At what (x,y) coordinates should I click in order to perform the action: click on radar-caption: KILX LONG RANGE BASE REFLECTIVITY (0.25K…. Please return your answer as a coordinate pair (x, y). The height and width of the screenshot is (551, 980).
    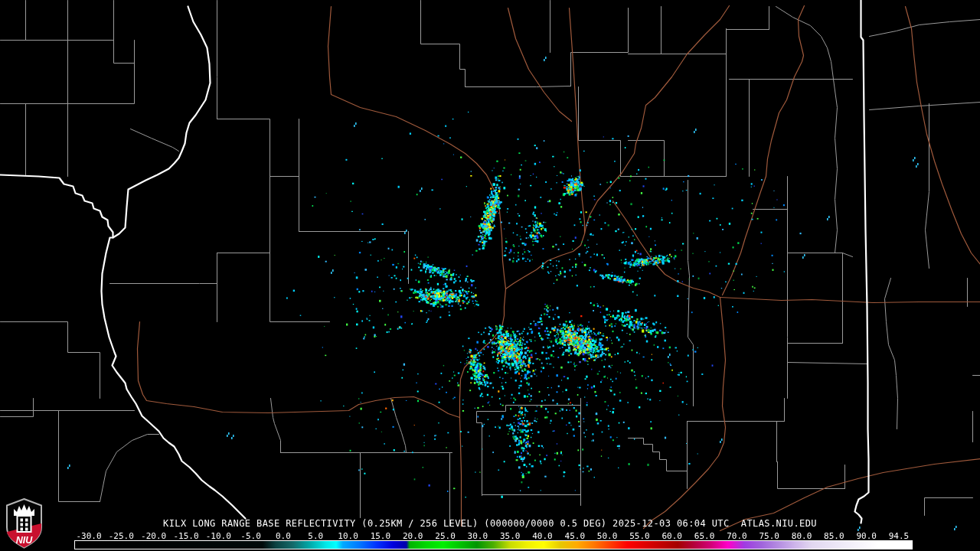
    Looking at the image, I should click on (490, 523).